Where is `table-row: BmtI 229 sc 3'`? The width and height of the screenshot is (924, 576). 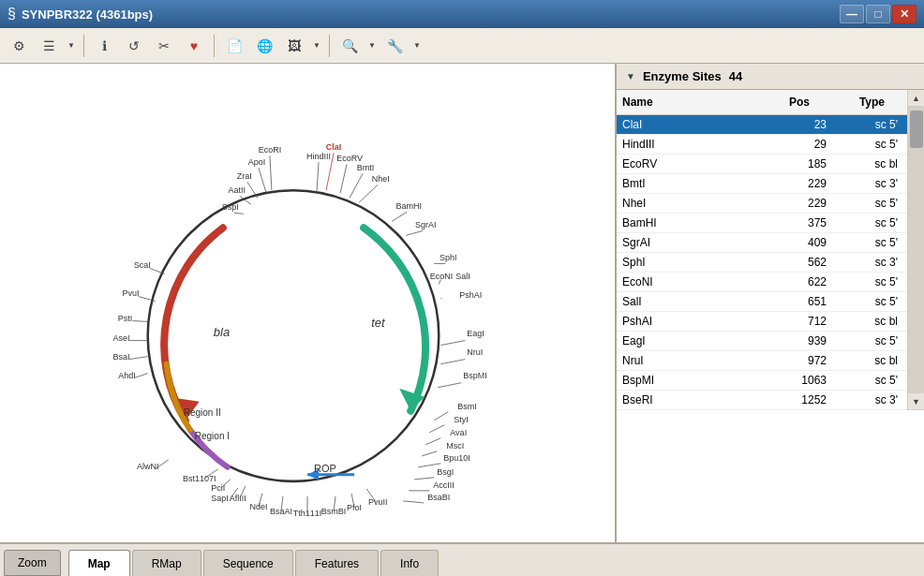 table-row: BmtI 229 sc 3' is located at coordinates (762, 184).